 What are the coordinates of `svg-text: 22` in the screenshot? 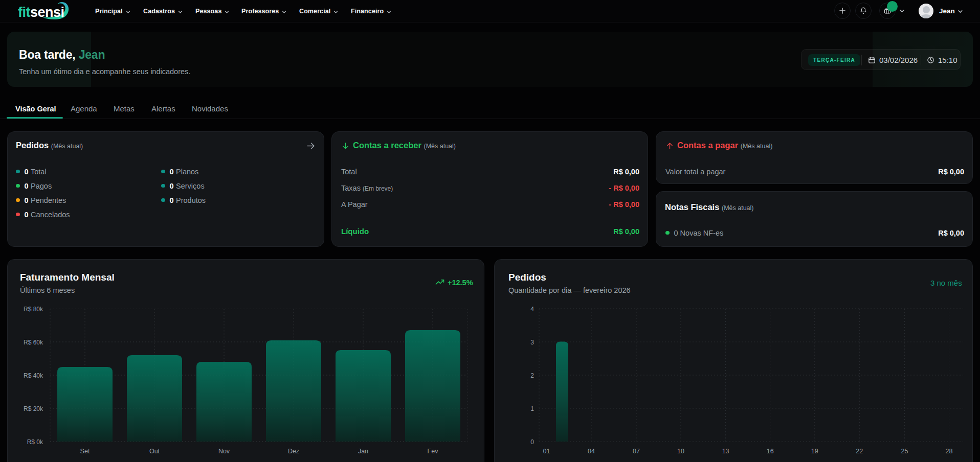 It's located at (859, 451).